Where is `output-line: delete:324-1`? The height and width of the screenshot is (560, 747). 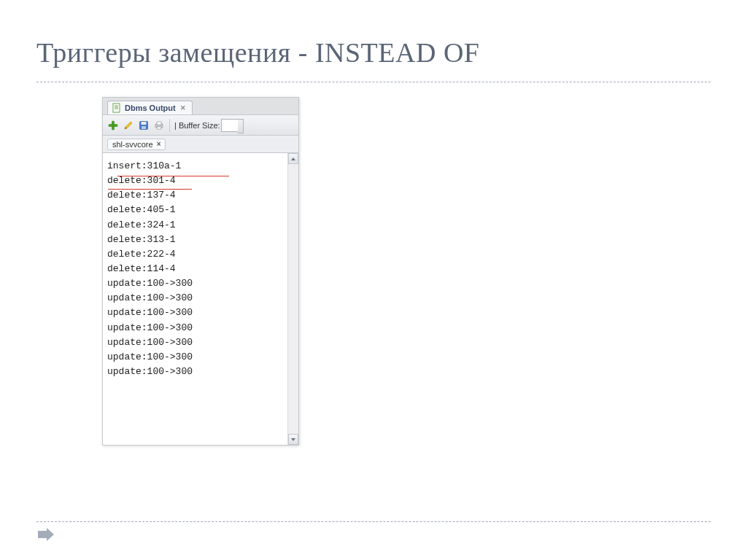
output-line: delete:324-1 is located at coordinates (196, 225).